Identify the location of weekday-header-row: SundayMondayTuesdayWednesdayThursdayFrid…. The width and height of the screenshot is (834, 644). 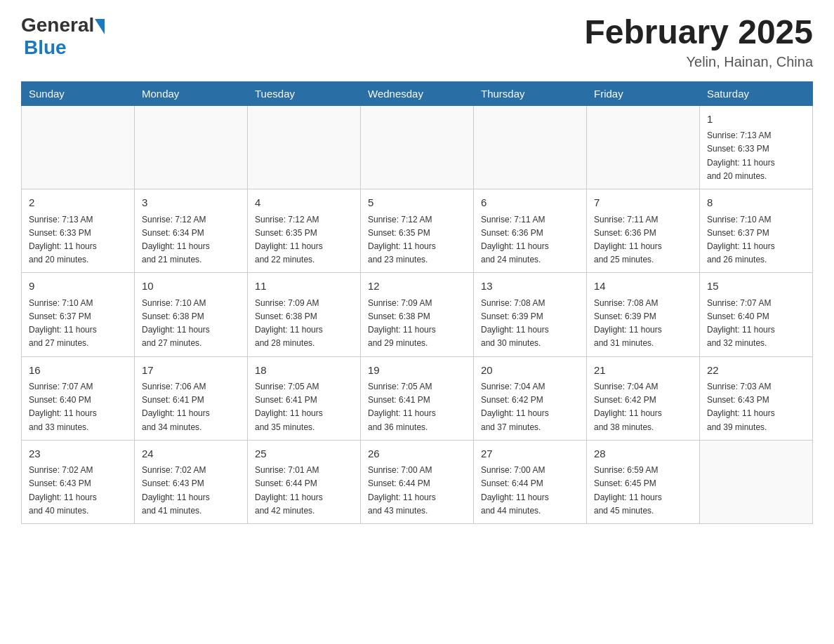
(417, 93).